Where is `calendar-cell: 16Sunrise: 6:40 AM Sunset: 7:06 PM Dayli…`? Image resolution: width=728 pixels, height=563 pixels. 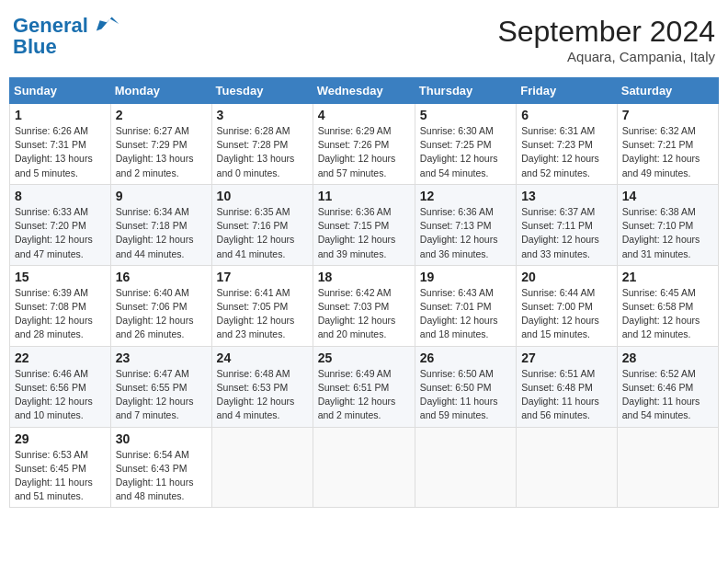 calendar-cell: 16Sunrise: 6:40 AM Sunset: 7:06 PM Dayli… is located at coordinates (161, 305).